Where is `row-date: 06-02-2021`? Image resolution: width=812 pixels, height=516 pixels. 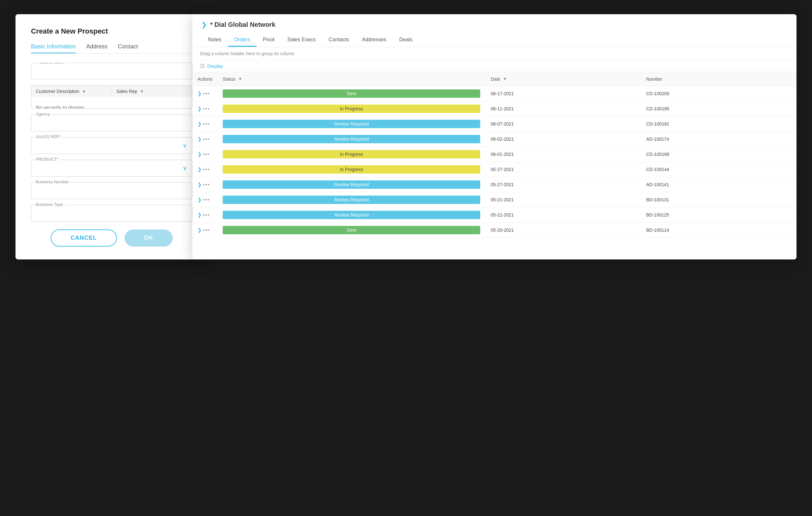
row-date: 06-02-2021 is located at coordinates (563, 139).